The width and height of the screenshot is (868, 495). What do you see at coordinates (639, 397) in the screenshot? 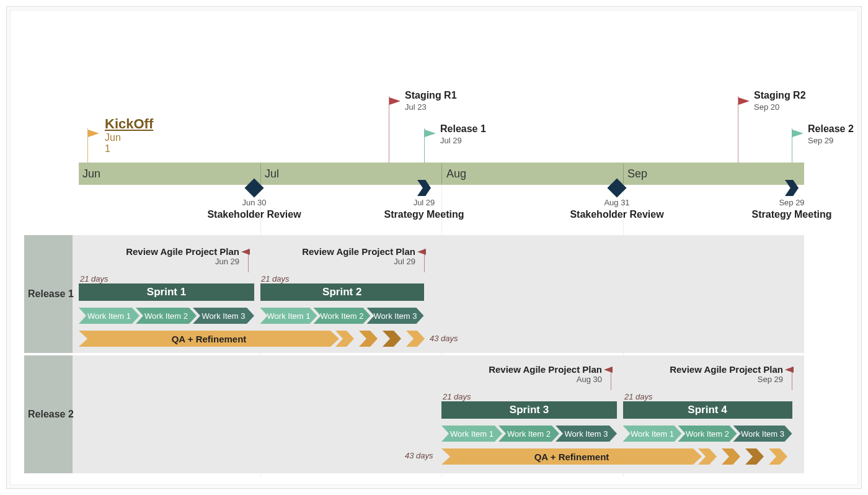
I see `sprint-4-days: 21 days` at bounding box center [639, 397].